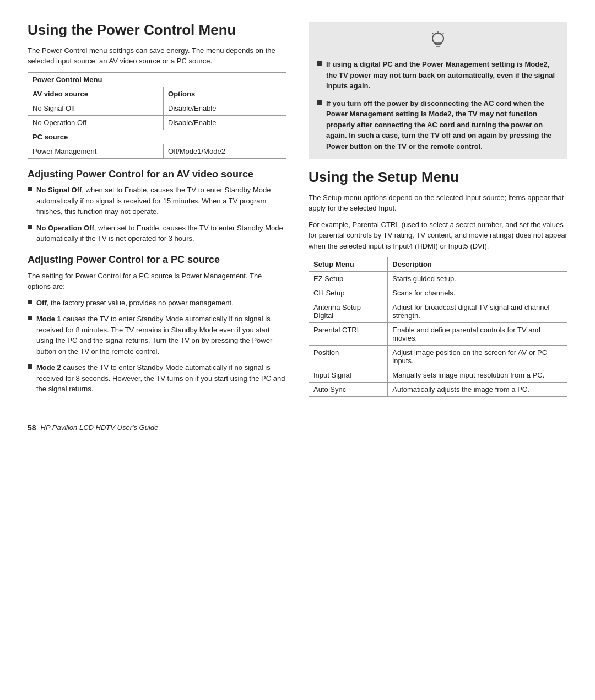  What do you see at coordinates (438, 105) in the screenshot?
I see `note-bullets: If using a digital PC and the Power Mana…` at bounding box center [438, 105].